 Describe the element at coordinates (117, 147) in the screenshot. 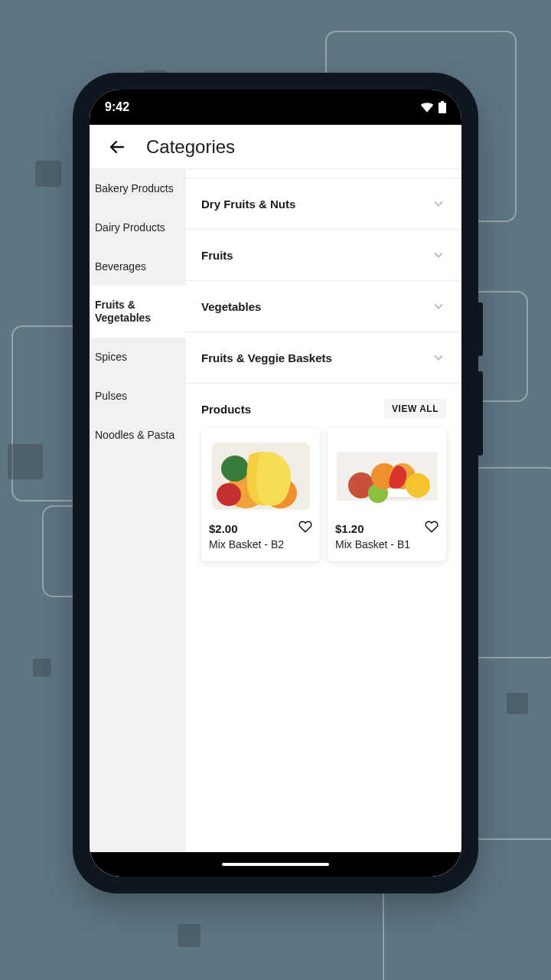

I see `arrow-left-icon` at that location.